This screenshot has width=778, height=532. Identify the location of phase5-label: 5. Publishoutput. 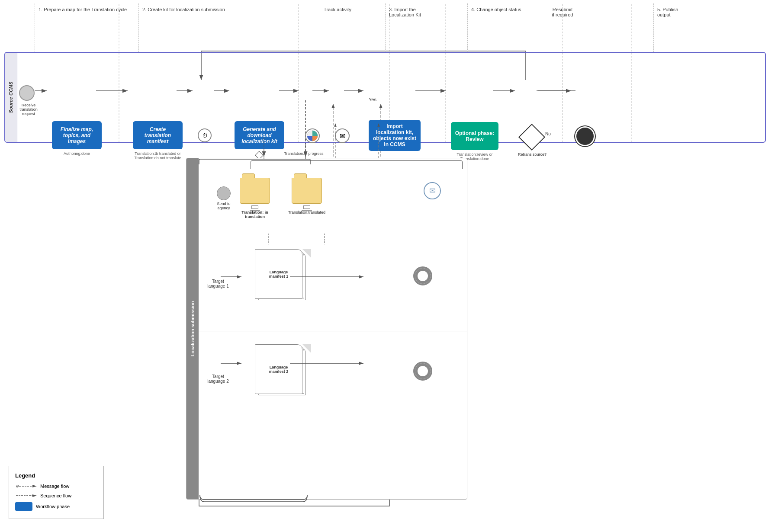
(697, 28).